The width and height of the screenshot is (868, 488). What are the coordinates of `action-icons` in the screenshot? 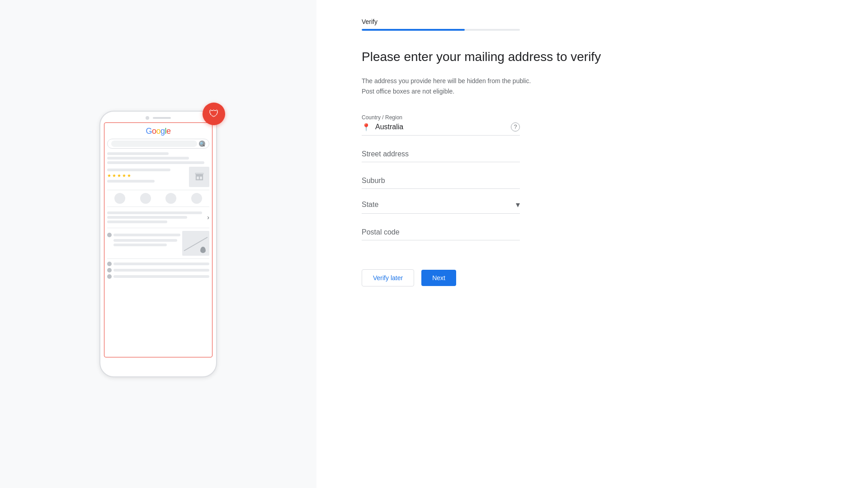 It's located at (158, 198).